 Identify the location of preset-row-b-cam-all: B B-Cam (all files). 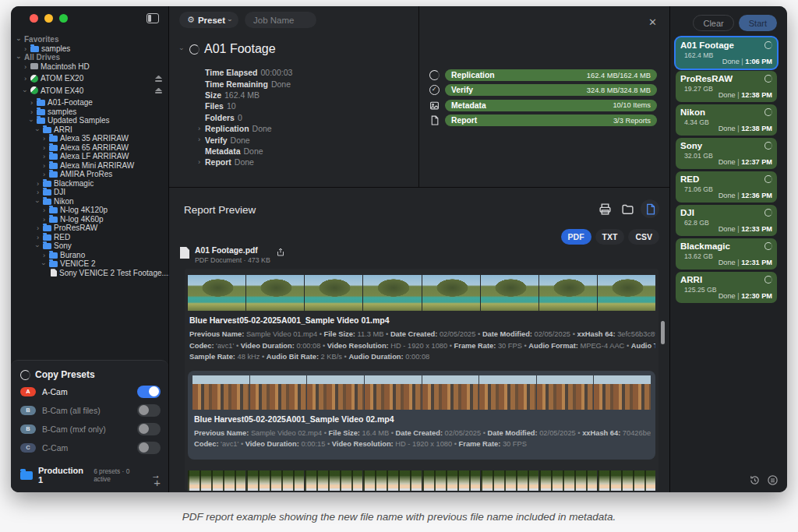
(90, 410).